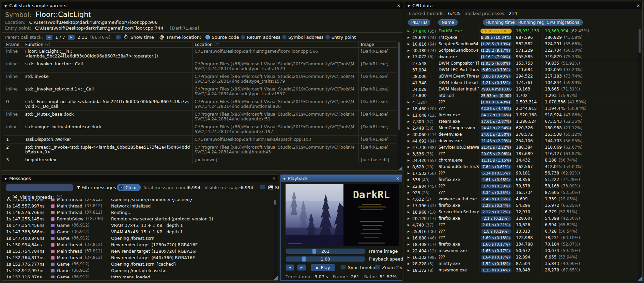 Image resolution: width=644 pixels, height=283 pixels. I want to click on next-frame-button, so click(302, 267).